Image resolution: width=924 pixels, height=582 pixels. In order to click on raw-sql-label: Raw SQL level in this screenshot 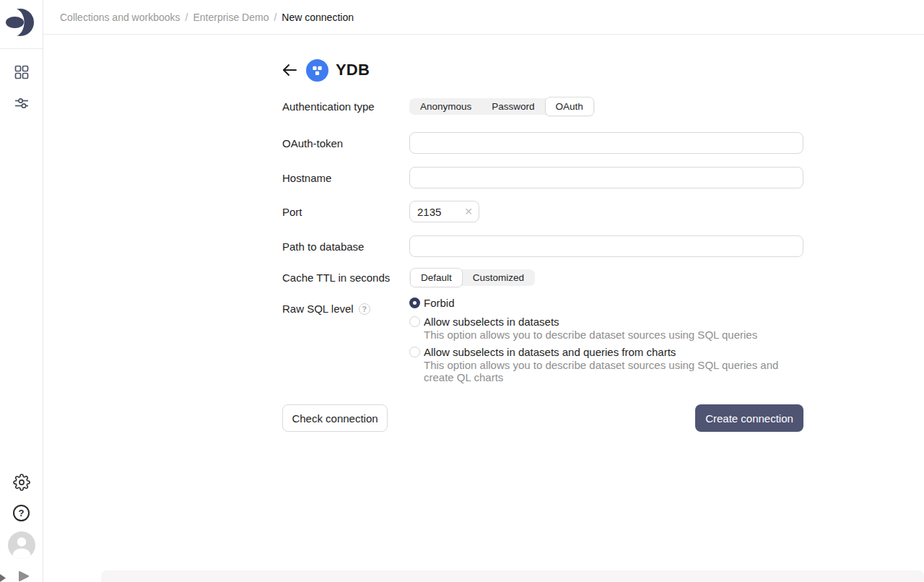, I will do `click(318, 309)`.